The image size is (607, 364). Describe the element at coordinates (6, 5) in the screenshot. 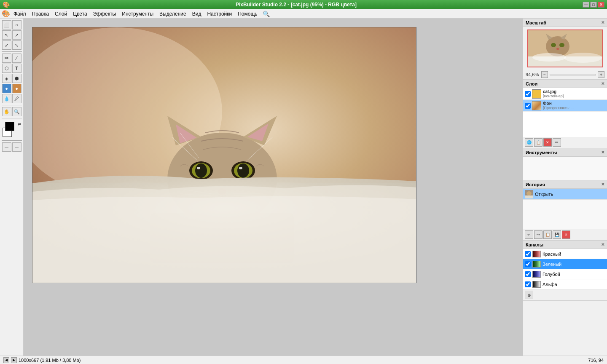

I see `app-icon: 🎨` at that location.